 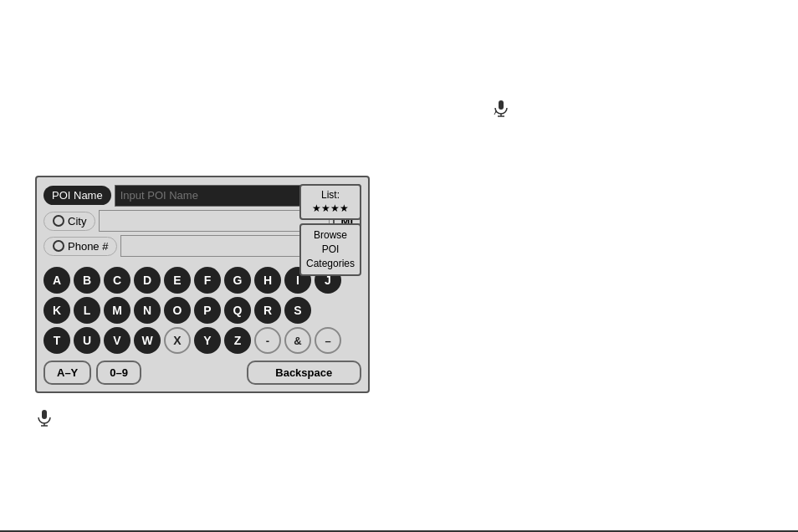 What do you see at coordinates (69, 221) in the screenshot?
I see `city-button: City` at bounding box center [69, 221].